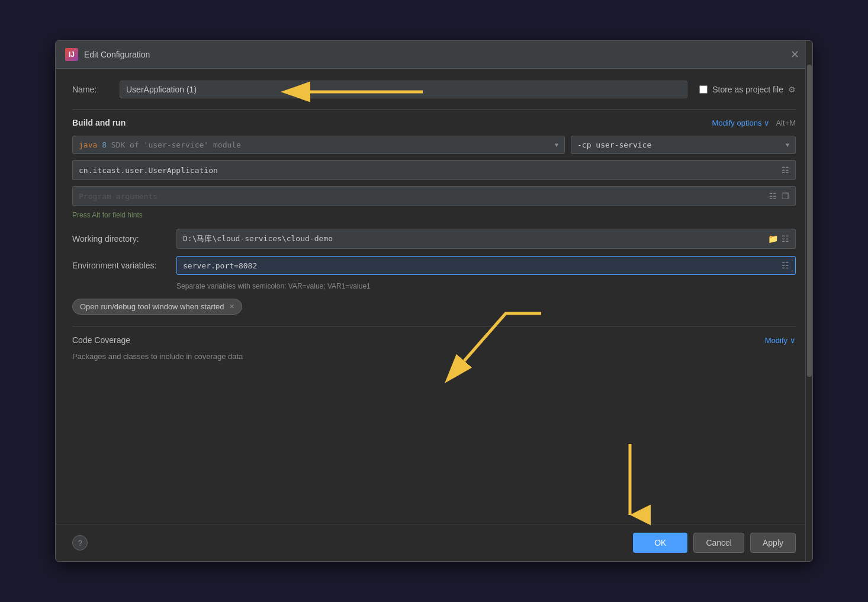 The image size is (868, 602). What do you see at coordinates (118, 197) in the screenshot?
I see `program-args-placeholder: Program arguments` at bounding box center [118, 197].